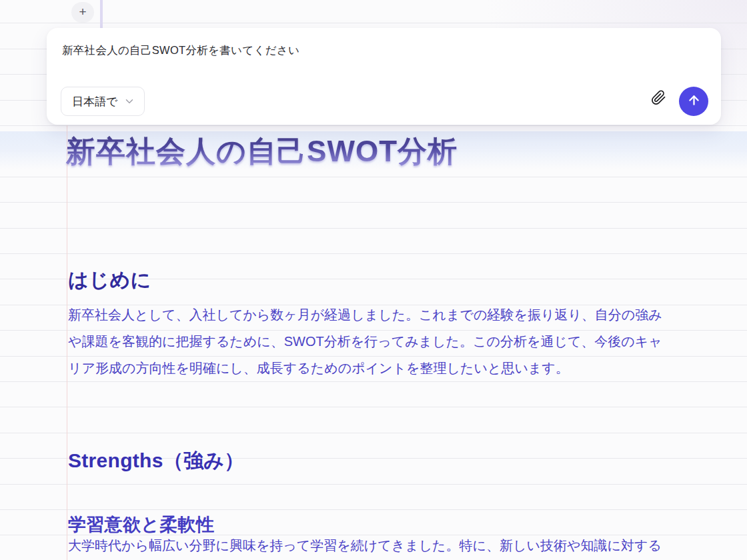 The width and height of the screenshot is (747, 560). I want to click on chevron-down-icon, so click(129, 101).